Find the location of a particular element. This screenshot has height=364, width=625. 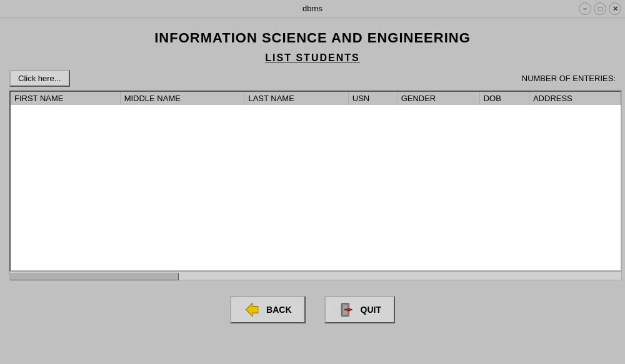

col-gender: GENDER is located at coordinates (438, 99).